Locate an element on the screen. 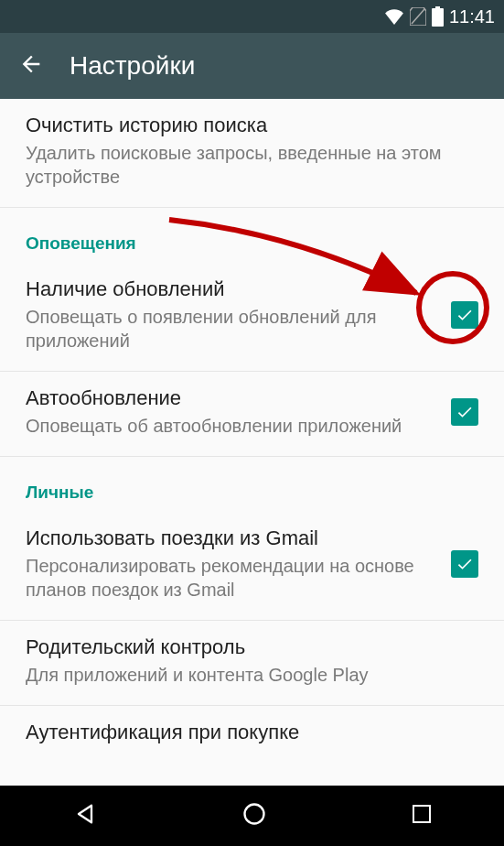 The image size is (504, 846). status-bar: 11:41 is located at coordinates (252, 16).